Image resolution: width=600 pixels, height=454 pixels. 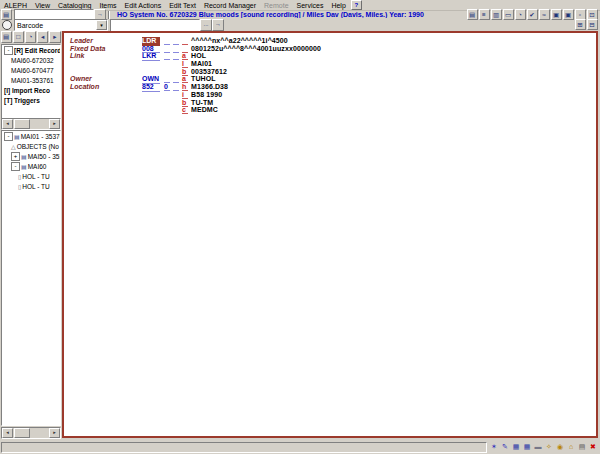 What do you see at coordinates (310, 6) in the screenshot?
I see `menu-item-services: Services` at bounding box center [310, 6].